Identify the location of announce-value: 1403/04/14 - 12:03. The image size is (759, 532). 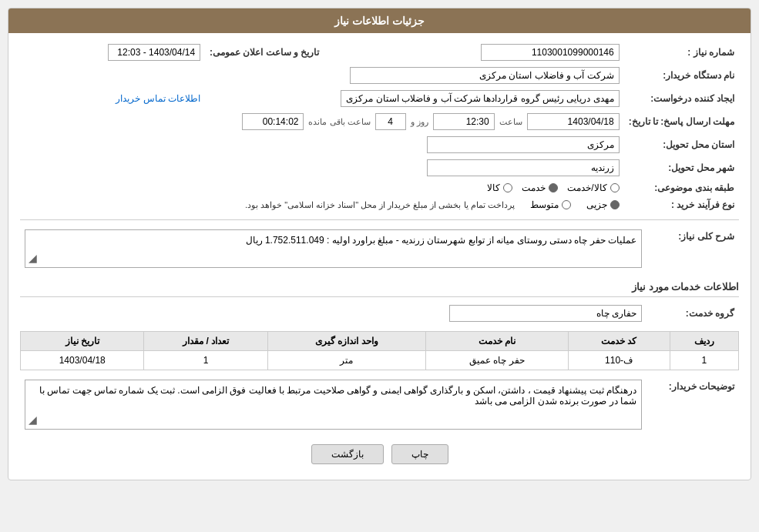
(154, 52).